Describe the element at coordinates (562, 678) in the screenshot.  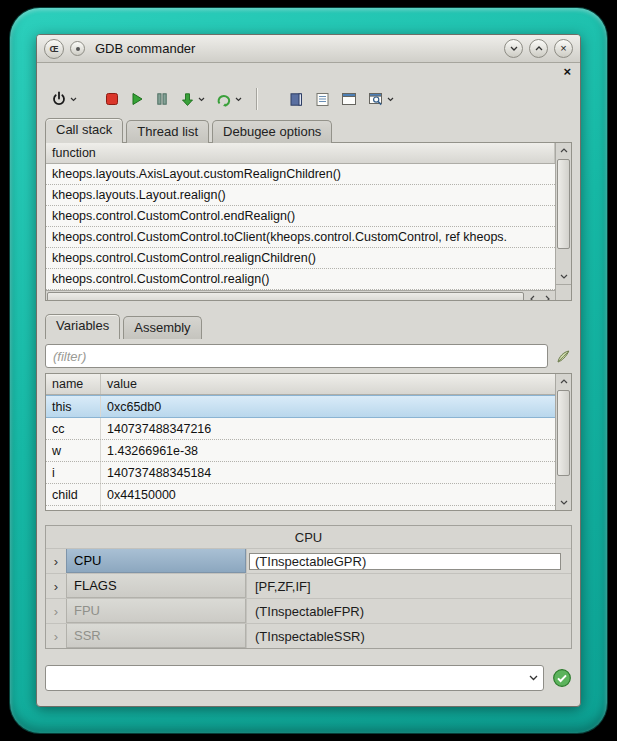
I see `send-command-button` at that location.